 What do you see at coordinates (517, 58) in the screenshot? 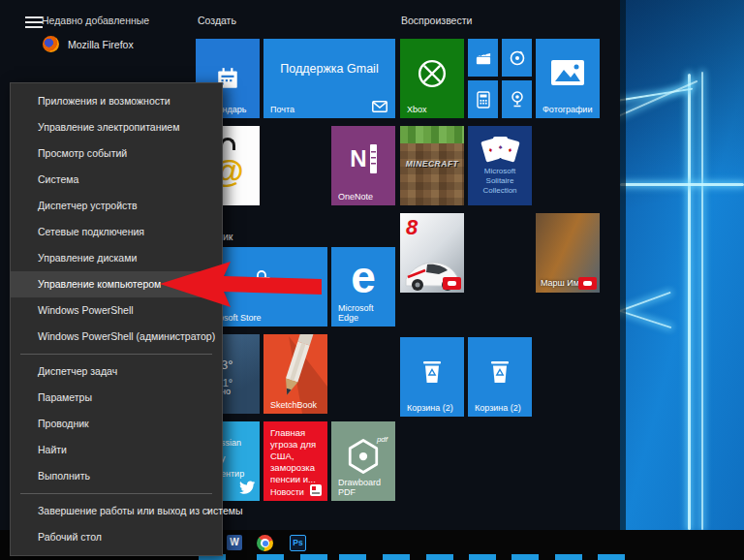
I see `groove-music-icon` at bounding box center [517, 58].